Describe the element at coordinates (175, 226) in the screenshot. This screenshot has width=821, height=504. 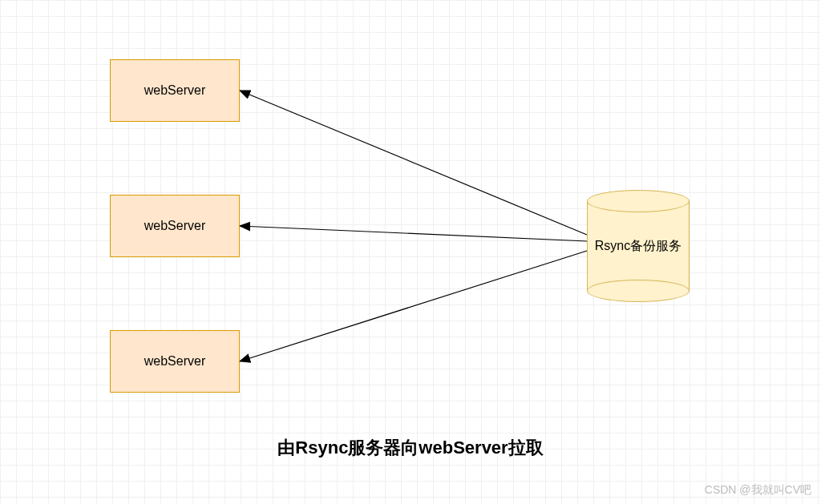
I see `webserver-label-2: webServer` at that location.